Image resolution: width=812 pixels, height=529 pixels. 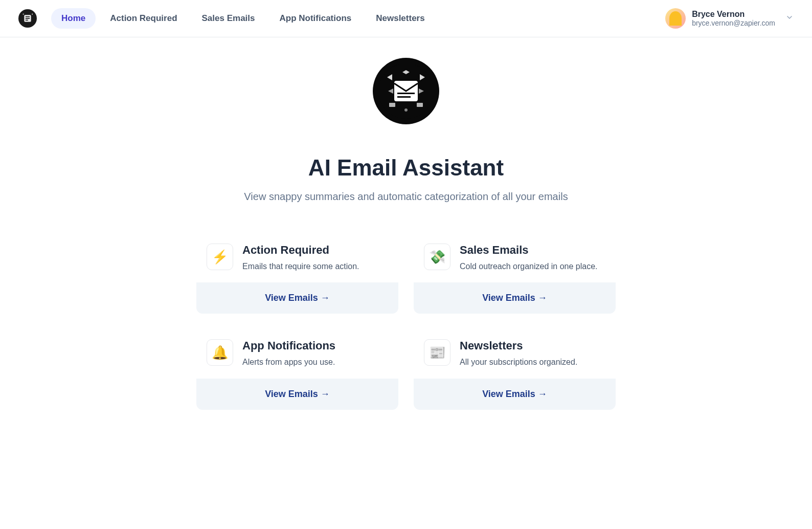 I want to click on user-email: bryce.vernon@zapier.com, so click(x=733, y=23).